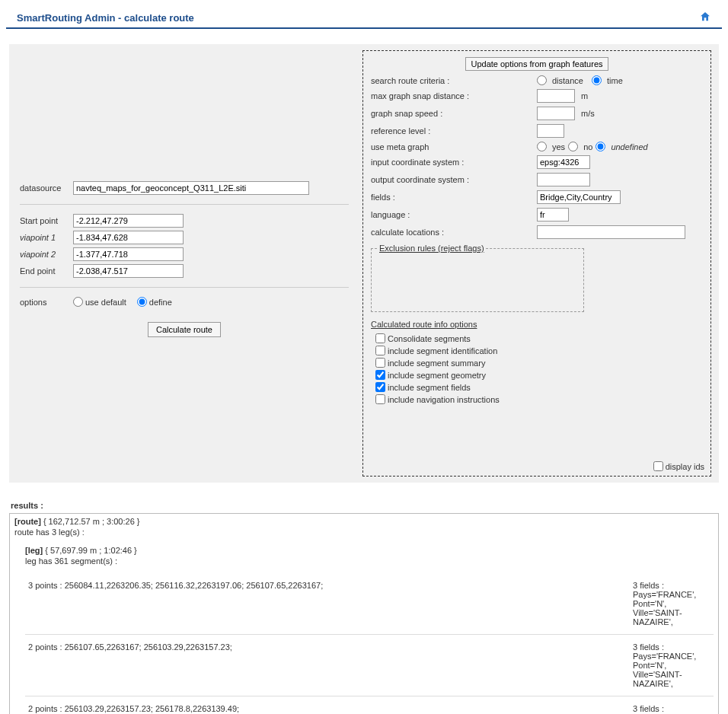  I want to click on input-cs-label: input coordinate system :, so click(454, 162).